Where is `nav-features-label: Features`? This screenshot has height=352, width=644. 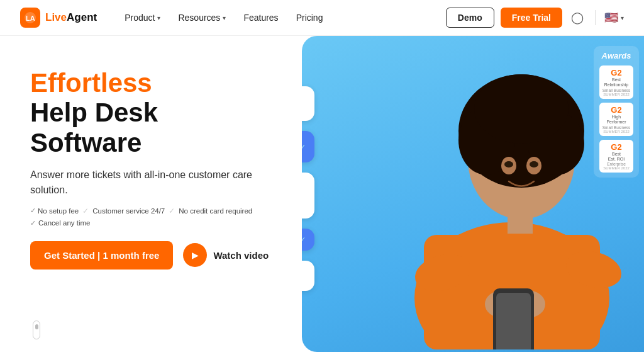 nav-features-label: Features is located at coordinates (260, 18).